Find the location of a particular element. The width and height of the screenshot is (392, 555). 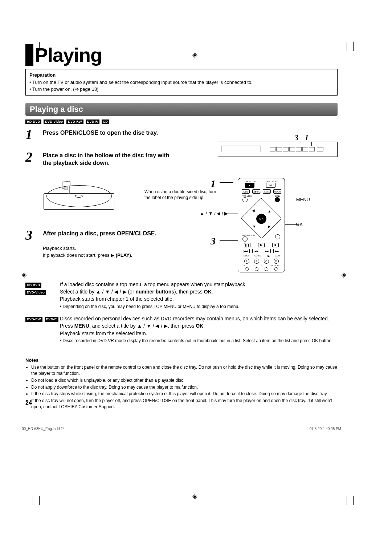

step-3-sub2a: If playback does not start, press is located at coordinates (77, 255).